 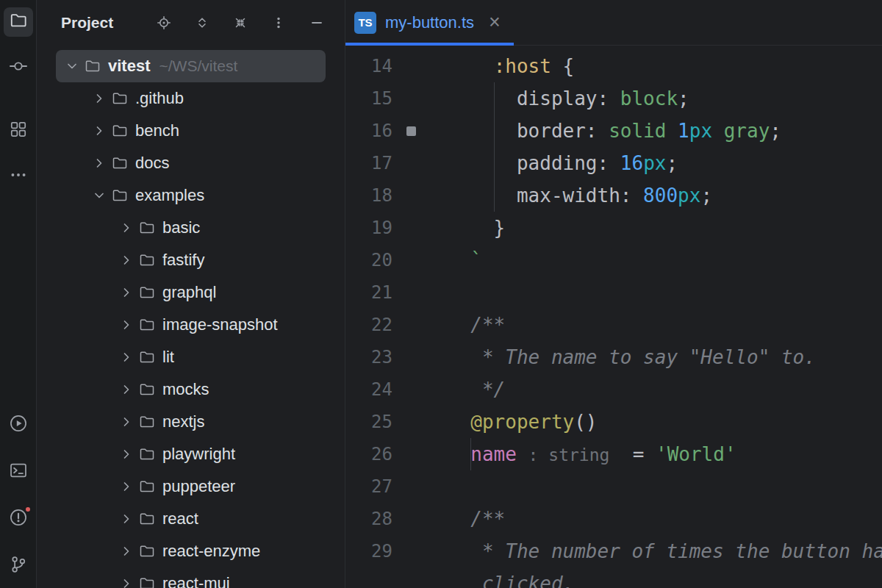 I want to click on code-line: 18 max-width: 800px;, so click(x=614, y=196).